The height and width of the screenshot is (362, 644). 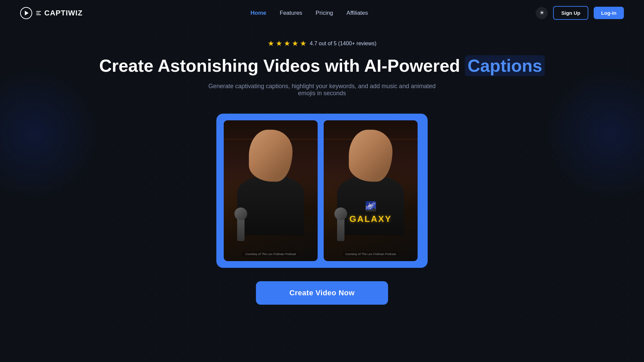 I want to click on logo: CAPTIWIZ, so click(x=51, y=13).